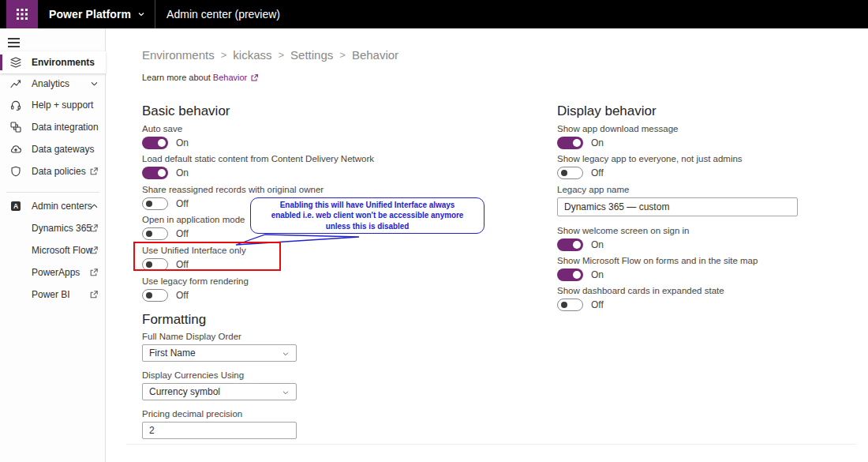 The height and width of the screenshot is (462, 868). What do you see at coordinates (155, 234) in the screenshot?
I see `open-in-application-mode-toggle` at bounding box center [155, 234].